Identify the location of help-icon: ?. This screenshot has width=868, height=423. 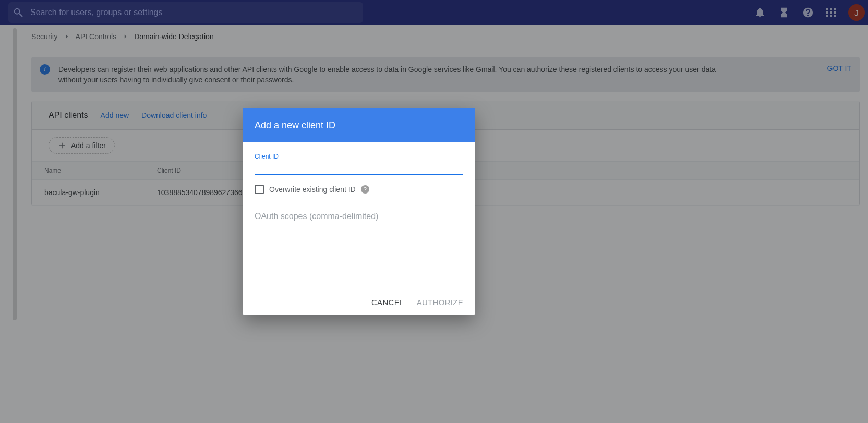
(365, 189).